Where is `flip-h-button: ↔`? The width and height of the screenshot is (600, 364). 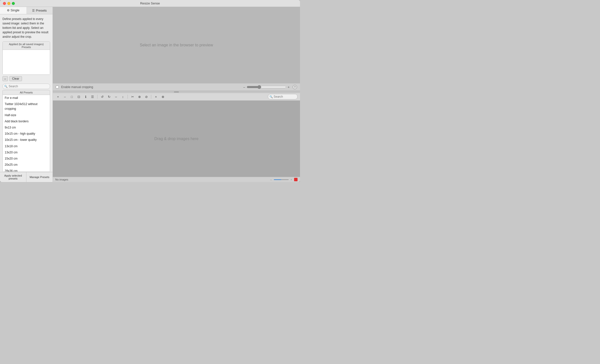
flip-h-button: ↔ is located at coordinates (116, 97).